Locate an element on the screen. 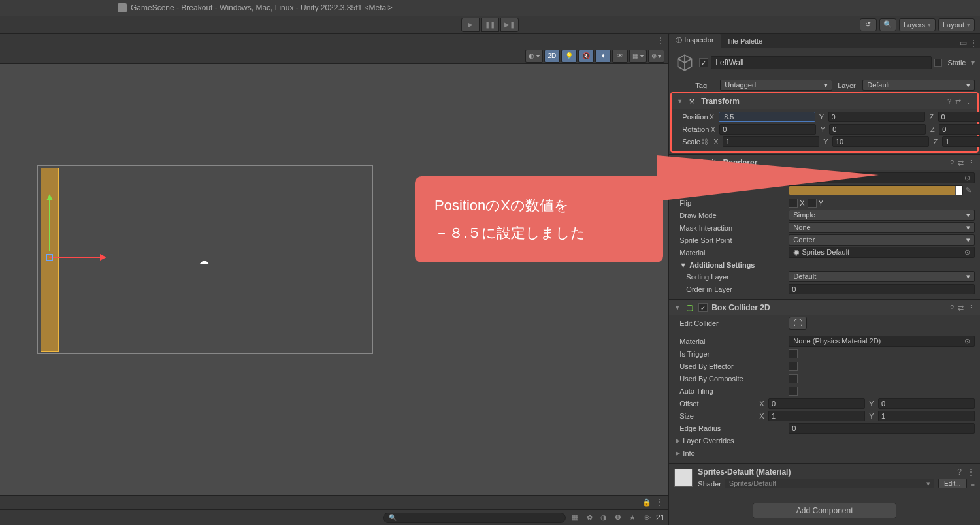 Image resolution: width=980 pixels, height=525 pixels. transform-header: ▼ ⤧ Transform ?⇄⋮ is located at coordinates (825, 101).